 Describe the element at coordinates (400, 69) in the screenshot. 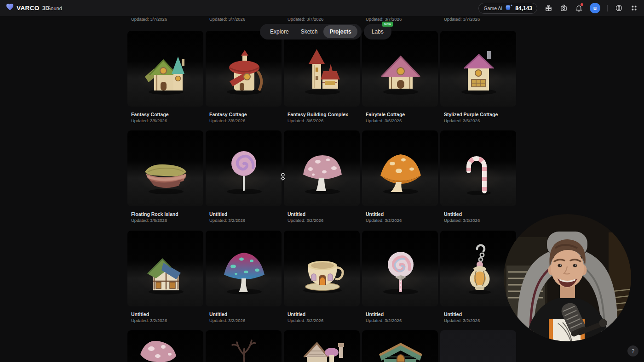

I see `thumbnail-fairytale-cottage` at that location.